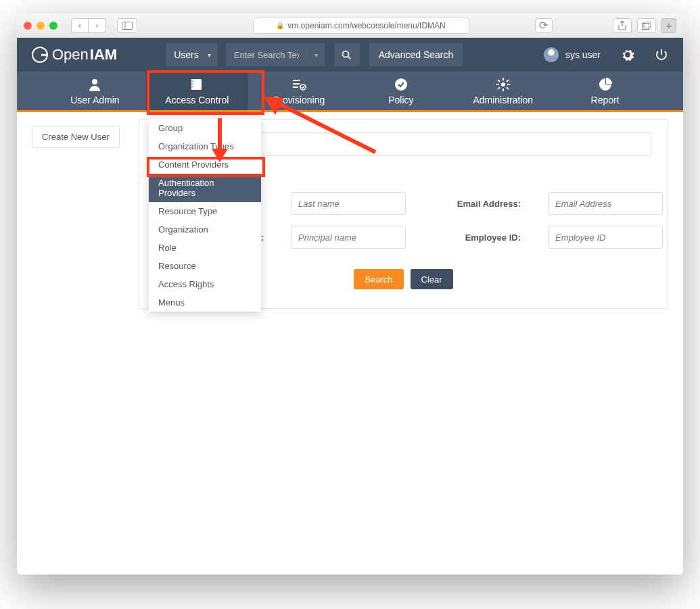 Image resolution: width=700 pixels, height=609 pixels. I want to click on menu-item-role: Role, so click(205, 247).